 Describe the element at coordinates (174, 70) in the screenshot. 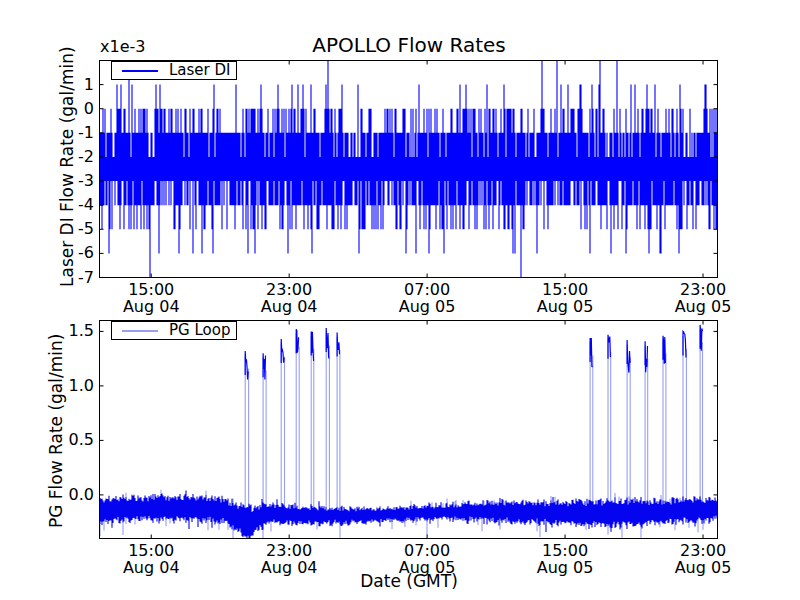

I see `legend-laser-di: Laser DI` at that location.